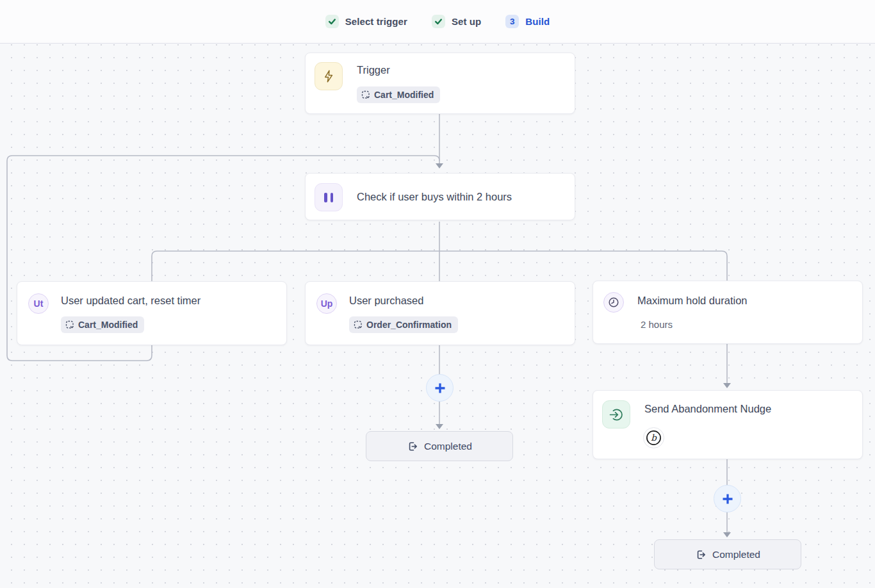 The image size is (875, 588). I want to click on node-check-wait: Check if user buys within 2 hours, so click(440, 197).